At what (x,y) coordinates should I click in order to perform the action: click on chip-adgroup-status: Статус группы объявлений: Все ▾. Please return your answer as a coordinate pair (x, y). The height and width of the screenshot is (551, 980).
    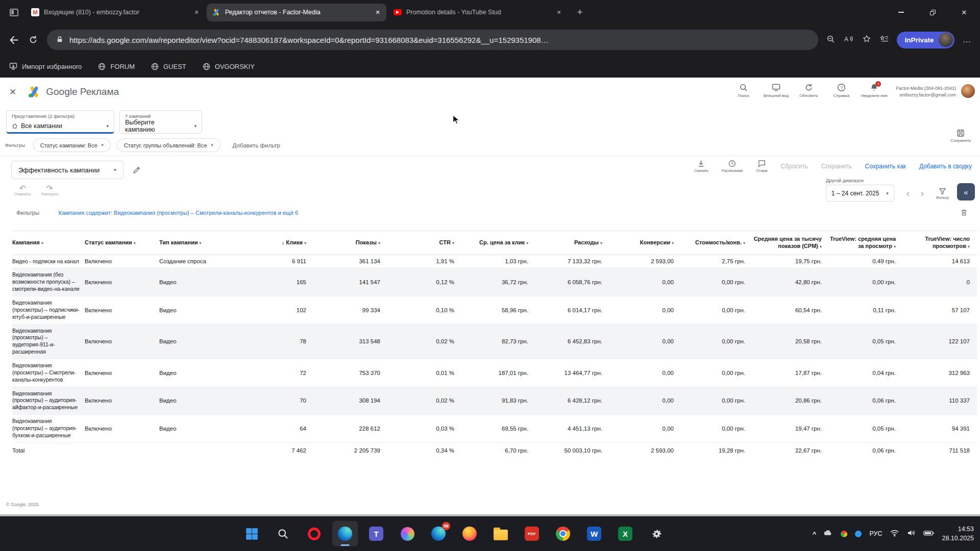
    Looking at the image, I should click on (168, 145).